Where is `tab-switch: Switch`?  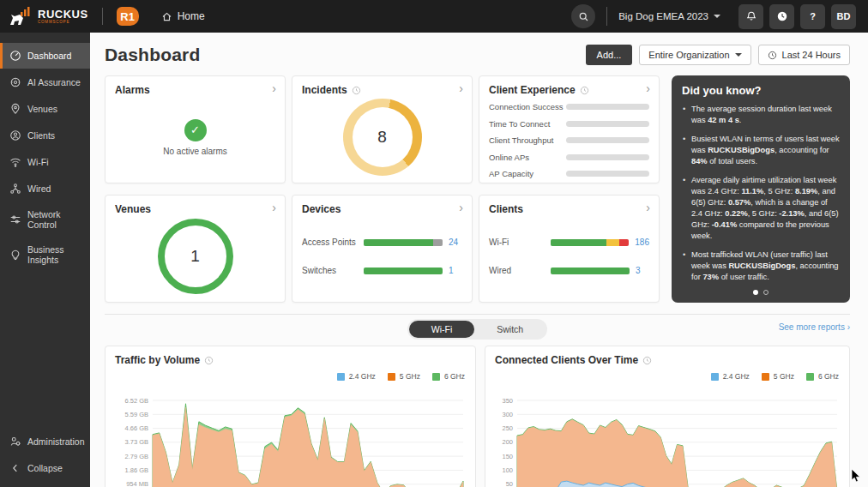
tab-switch: Switch is located at coordinates (509, 329).